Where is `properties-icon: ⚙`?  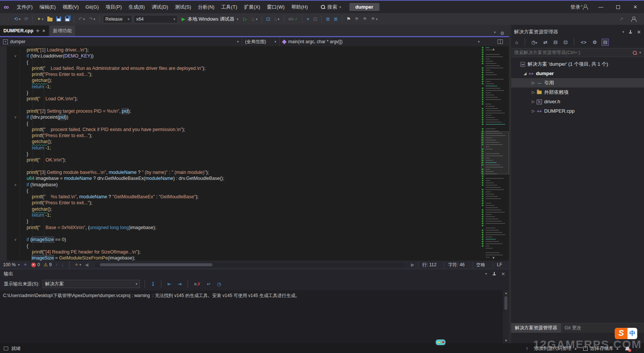 properties-icon: ⚙ is located at coordinates (595, 42).